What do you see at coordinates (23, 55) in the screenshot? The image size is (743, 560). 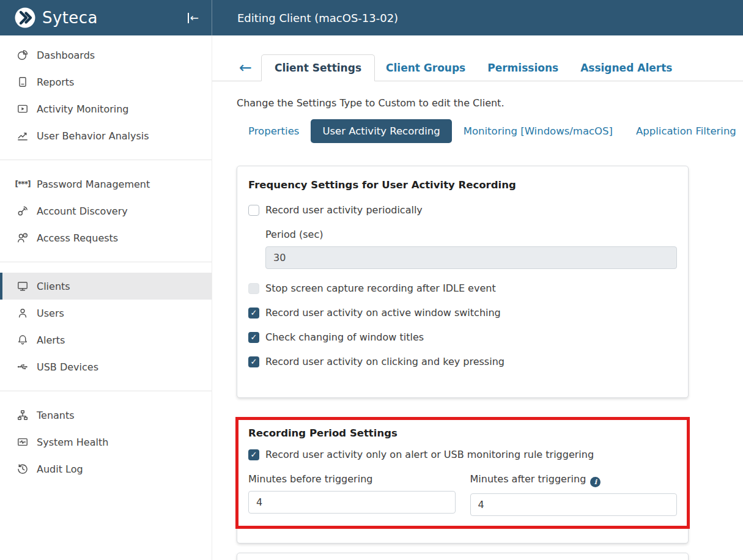 I see `pie-chart-icon` at bounding box center [23, 55].